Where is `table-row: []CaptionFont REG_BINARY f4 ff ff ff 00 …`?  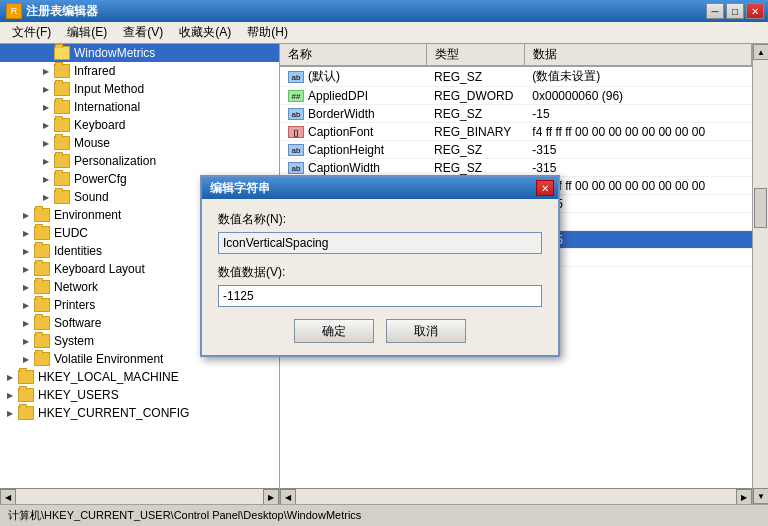
table-row: []CaptionFont REG_BINARY f4 ff ff ff 00 … is located at coordinates (516, 132).